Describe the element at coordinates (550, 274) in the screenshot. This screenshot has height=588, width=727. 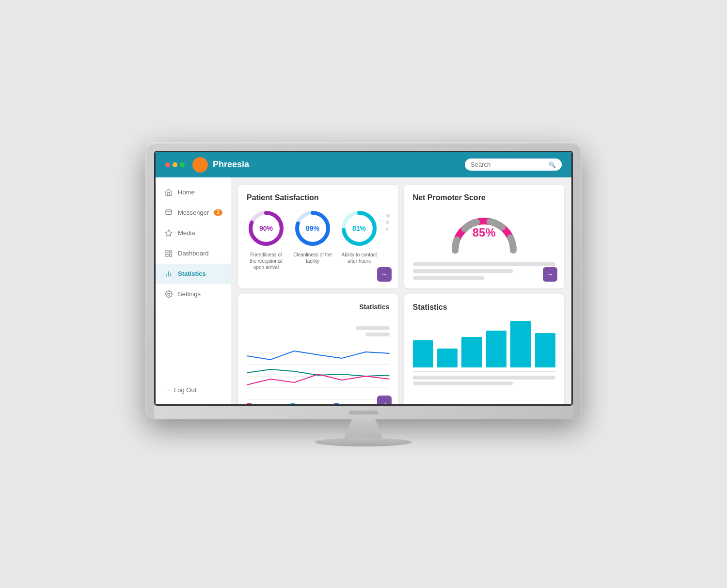
I see `nps-arrow-btn: →` at that location.